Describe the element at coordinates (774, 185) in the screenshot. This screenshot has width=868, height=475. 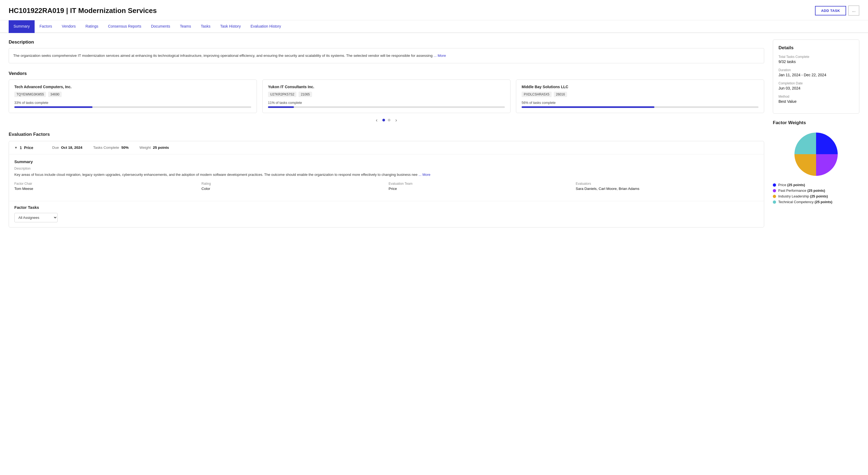
I see `legend-dot-price` at that location.